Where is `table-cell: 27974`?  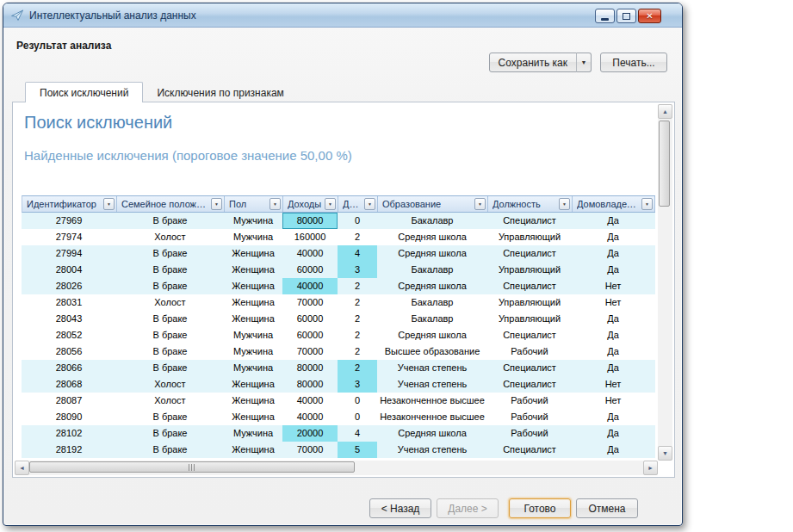 table-cell: 27974 is located at coordinates (69, 238).